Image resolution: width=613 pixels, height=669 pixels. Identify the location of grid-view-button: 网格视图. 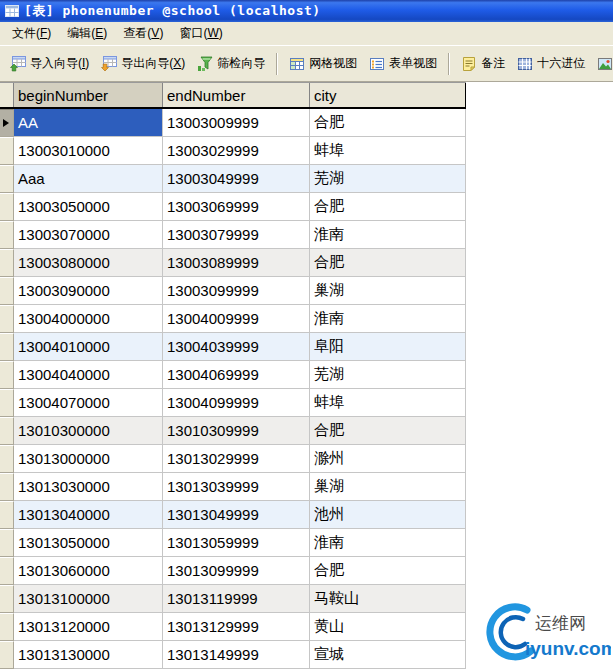
(323, 64).